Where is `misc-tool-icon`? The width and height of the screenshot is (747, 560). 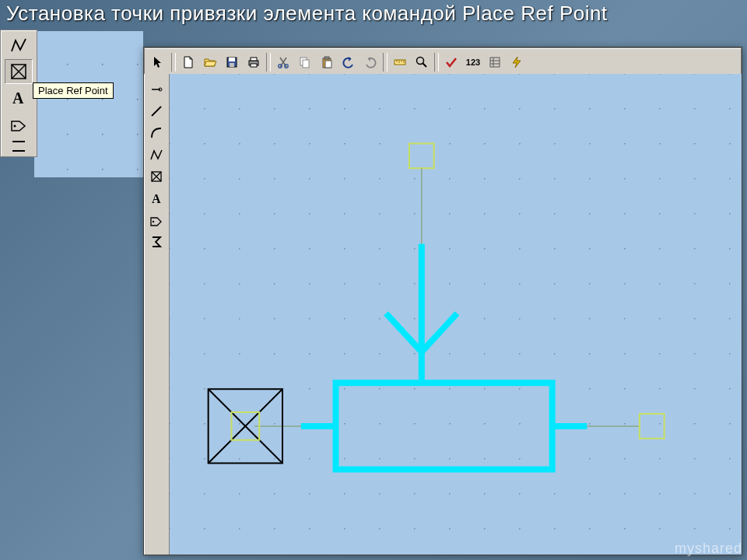 misc-tool-icon is located at coordinates (19, 146).